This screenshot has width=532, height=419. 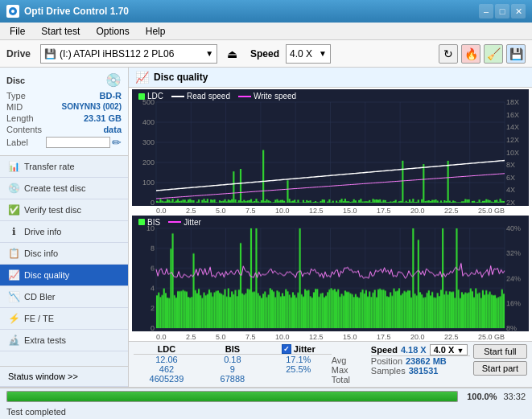 What do you see at coordinates (232, 359) in the screenshot?
I see `bis-avg: 0.18` at bounding box center [232, 359].